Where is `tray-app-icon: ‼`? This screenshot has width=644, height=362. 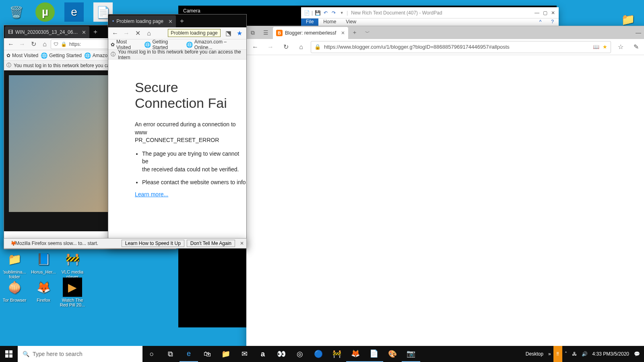
tray-app-icon: ‼ is located at coordinates (558, 354).